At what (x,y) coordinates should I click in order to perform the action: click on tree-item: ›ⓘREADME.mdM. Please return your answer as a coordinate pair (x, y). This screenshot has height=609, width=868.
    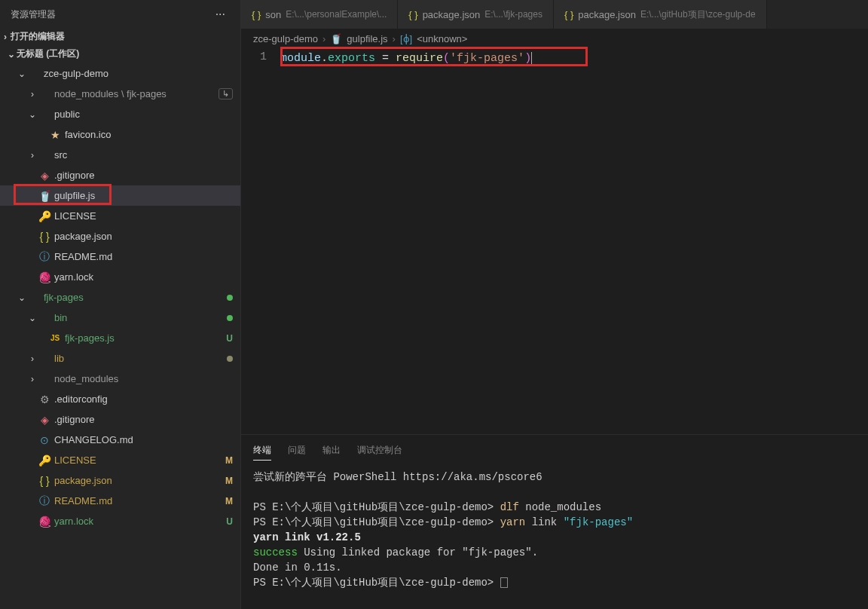
    Looking at the image, I should click on (121, 500).